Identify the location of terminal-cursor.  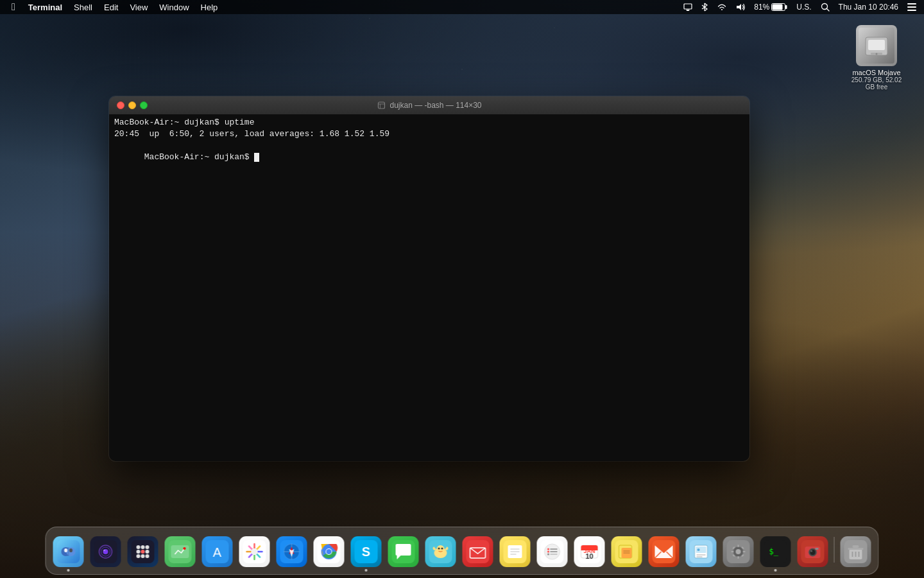
(257, 157).